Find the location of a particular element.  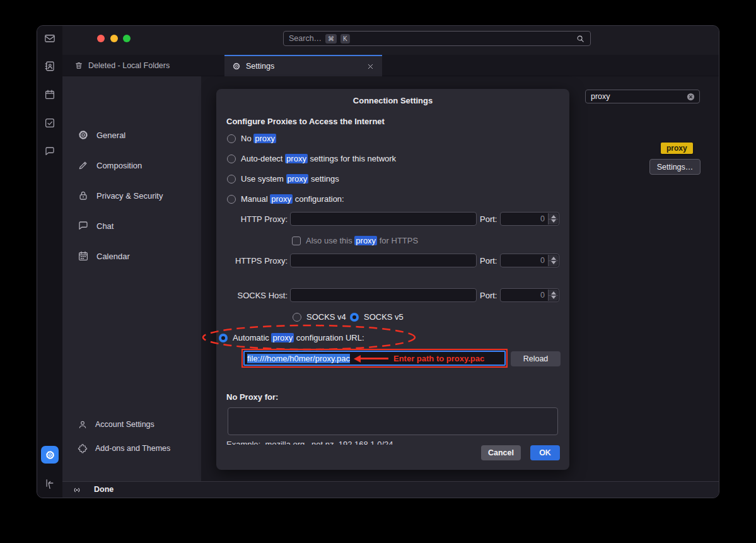

sidebar-item-label: Calendar is located at coordinates (113, 256).